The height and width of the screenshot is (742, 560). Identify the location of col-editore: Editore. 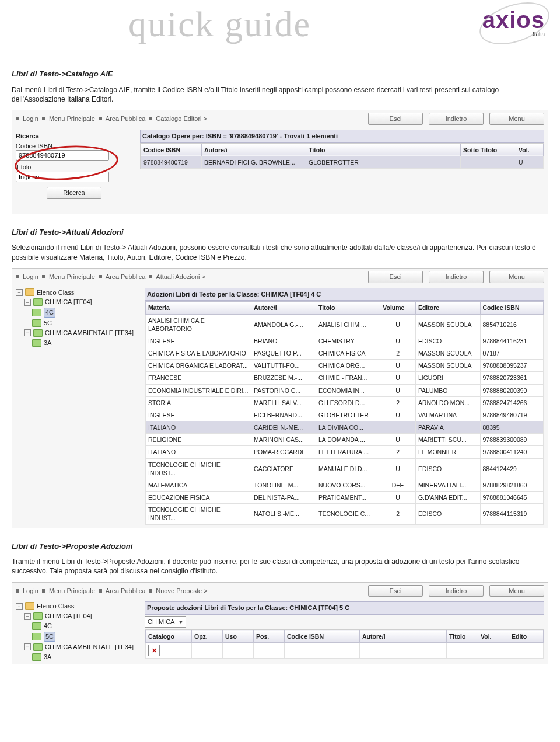
(448, 308).